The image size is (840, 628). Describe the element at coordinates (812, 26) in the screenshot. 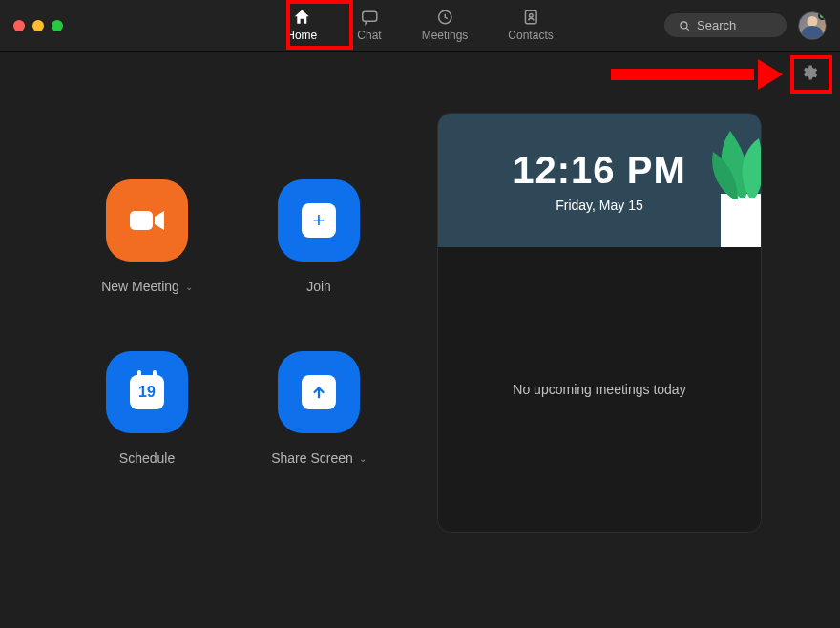

I see `avatar` at that location.